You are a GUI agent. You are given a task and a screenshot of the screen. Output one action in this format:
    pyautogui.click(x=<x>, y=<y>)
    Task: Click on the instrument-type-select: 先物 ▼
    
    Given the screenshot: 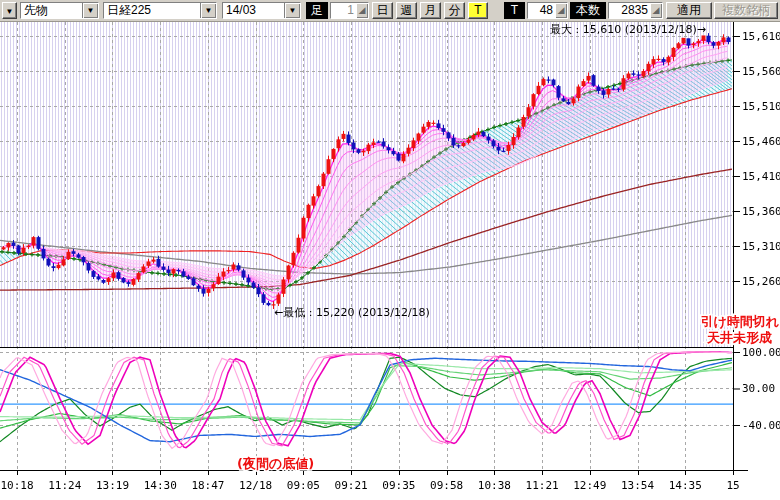 What is the action you would take?
    pyautogui.click(x=60, y=10)
    